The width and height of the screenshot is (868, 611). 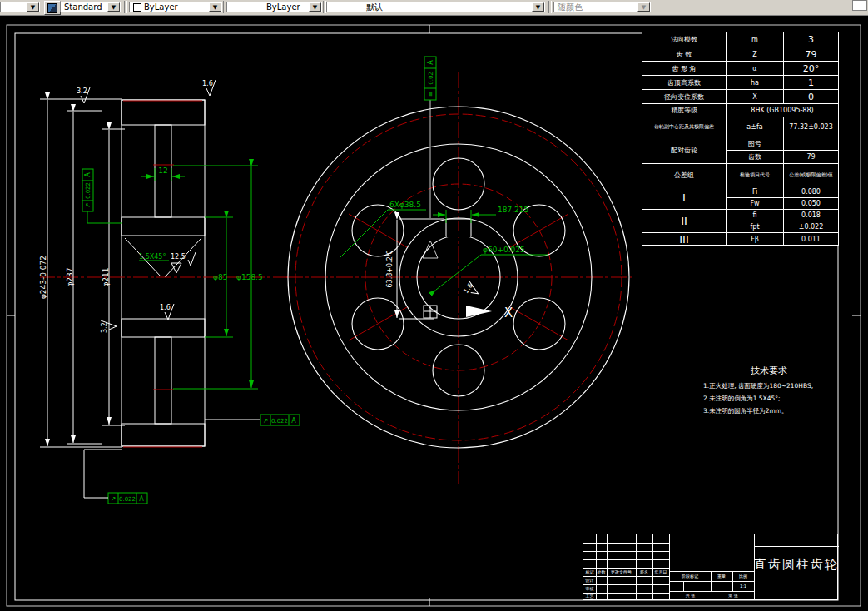 I want to click on x-mark: X, so click(x=508, y=313).